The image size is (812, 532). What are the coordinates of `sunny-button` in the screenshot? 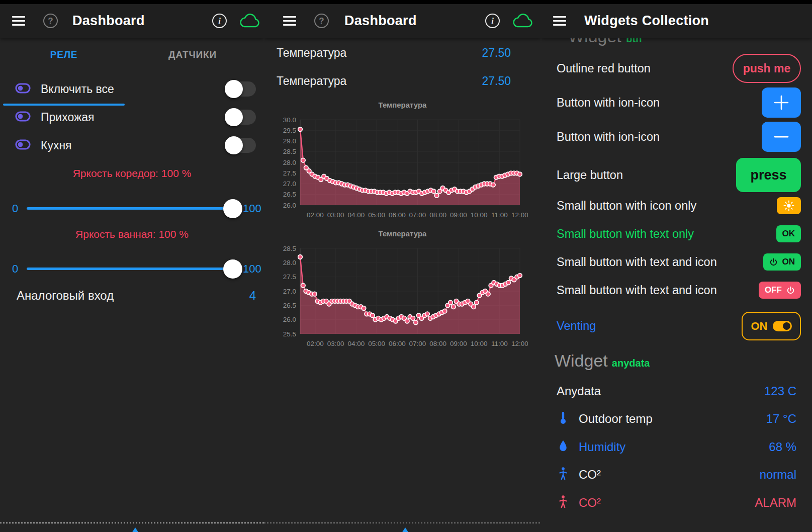 It's located at (789, 206).